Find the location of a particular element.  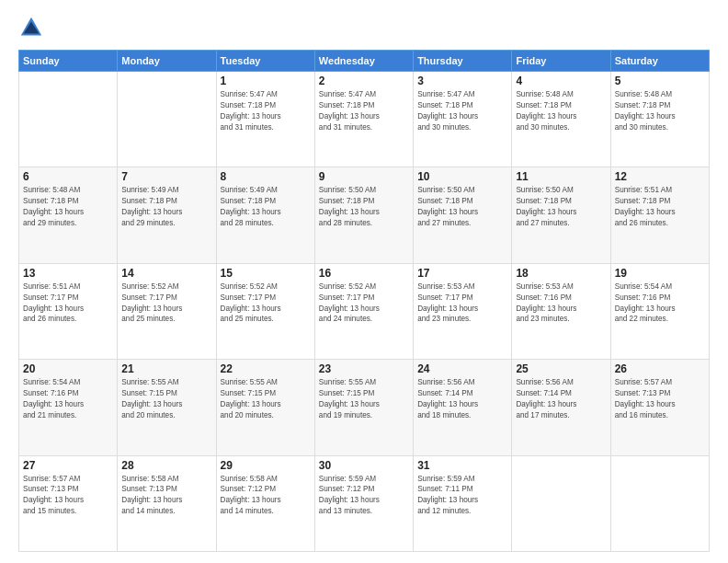

calendar-cell: 20Sunrise: 5:54 AM Sunset: 7:16 PM Dayli… is located at coordinates (68, 408).